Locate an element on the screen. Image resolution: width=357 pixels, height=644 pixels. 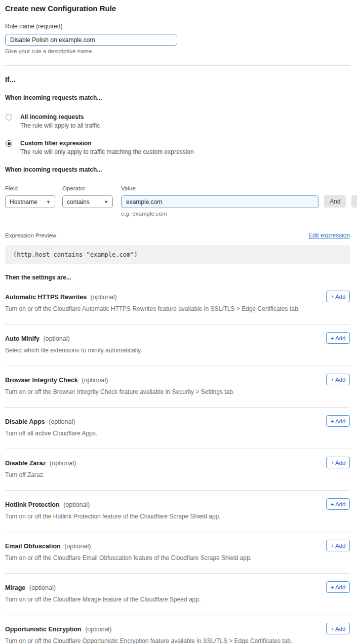
setting-description: Turn on or off the Cloudflare Mirage fea… is located at coordinates (177, 599).